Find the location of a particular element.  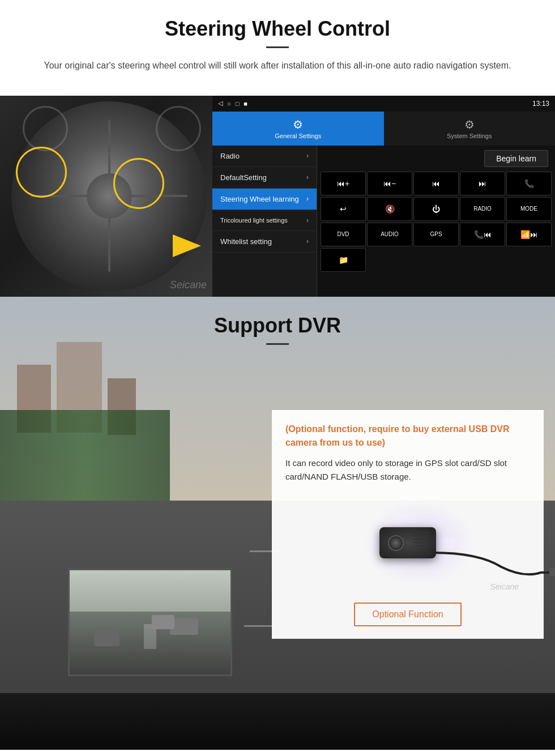

menu-item-whitelist: Whitelist setting › is located at coordinates (264, 242).